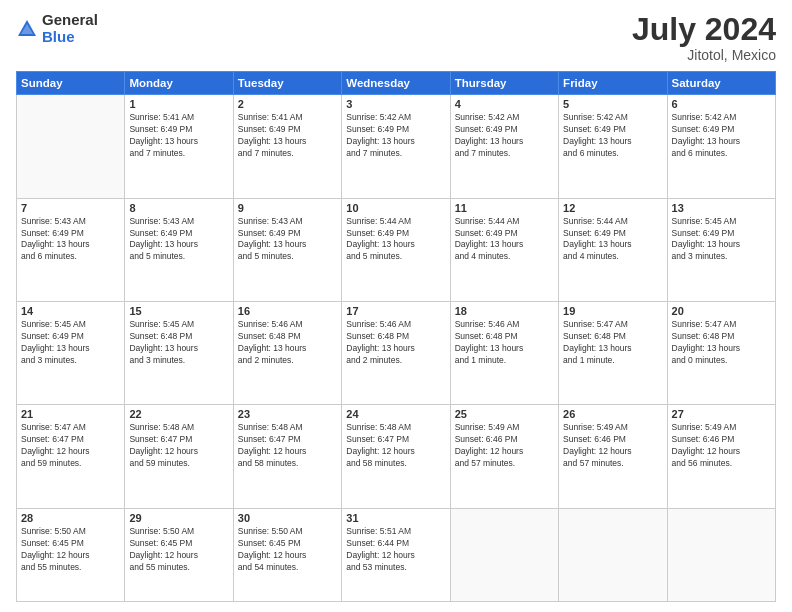  What do you see at coordinates (179, 146) in the screenshot?
I see `calendar-cell: 1Sunrise: 5:41 AM Sunset: 6:49 PM Daylig…` at bounding box center [179, 146].